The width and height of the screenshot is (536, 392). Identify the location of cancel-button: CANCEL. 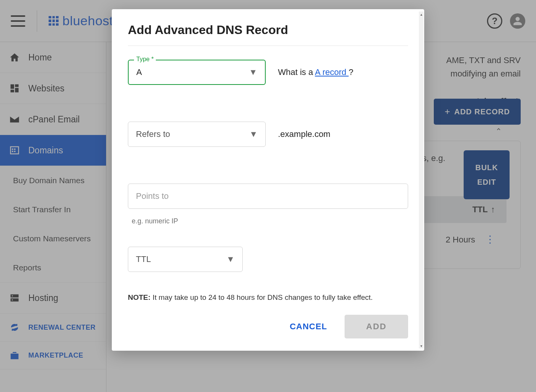
(309, 327).